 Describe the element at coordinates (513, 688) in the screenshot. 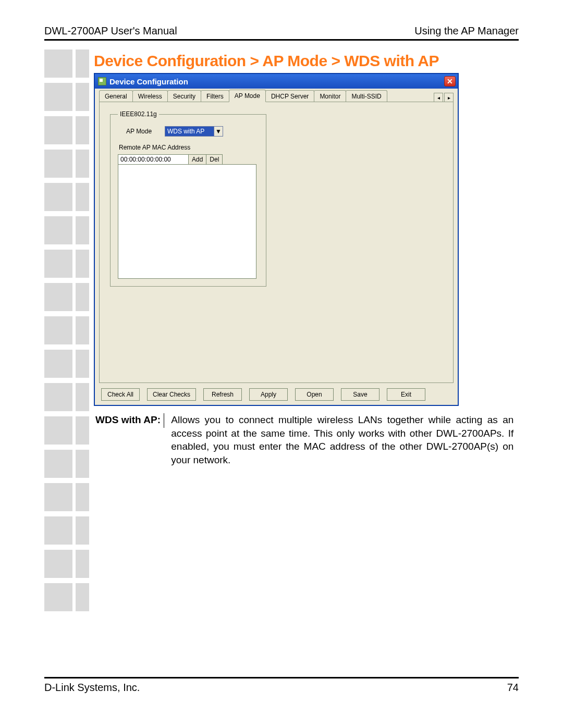

I see `footer-right: 74` at that location.